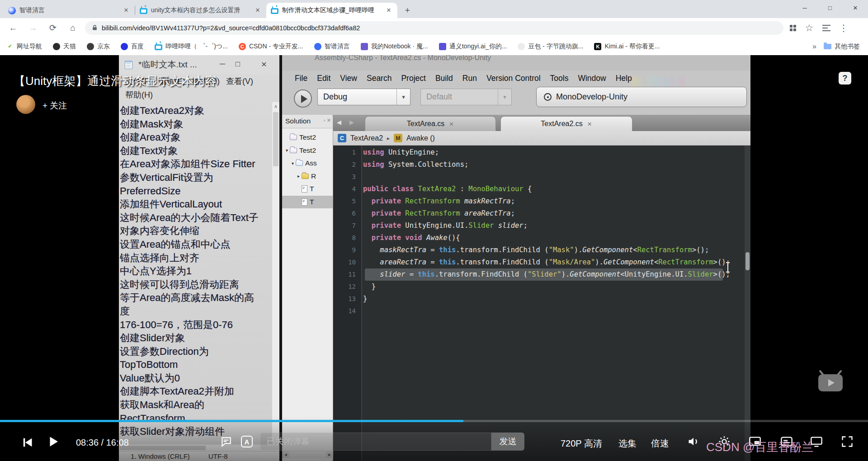 The height and width of the screenshot is (461, 868). Describe the element at coordinates (55, 106) in the screenshot. I see `follow-button: + 关注` at that location.